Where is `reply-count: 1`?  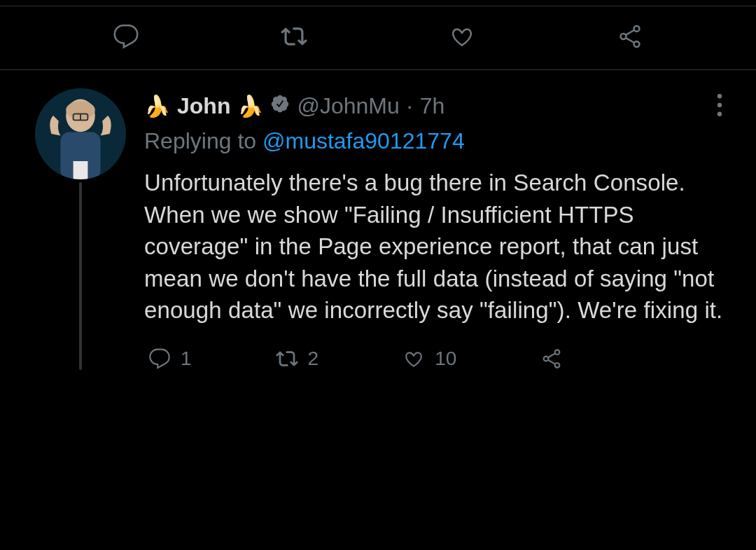 reply-count: 1 is located at coordinates (186, 359).